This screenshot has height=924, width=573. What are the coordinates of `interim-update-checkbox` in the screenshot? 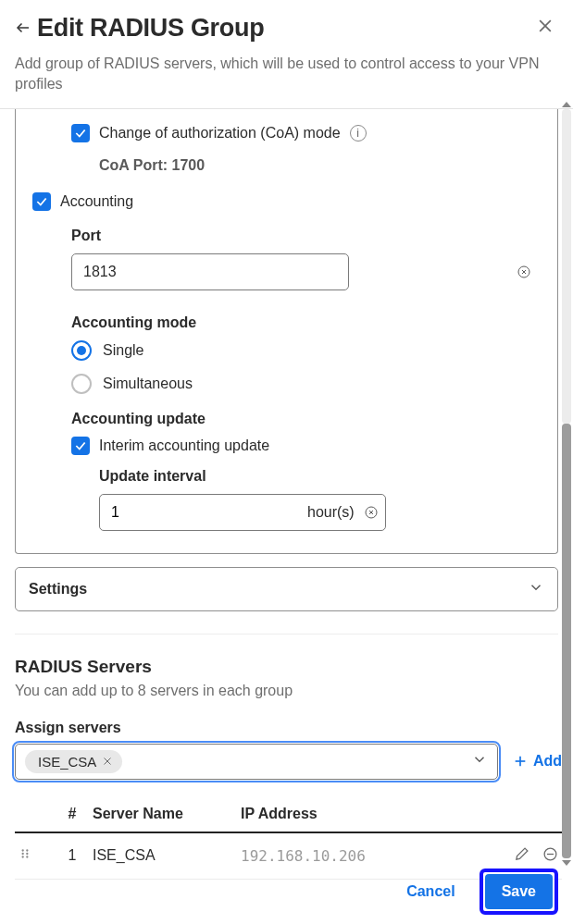 It's located at (81, 446).